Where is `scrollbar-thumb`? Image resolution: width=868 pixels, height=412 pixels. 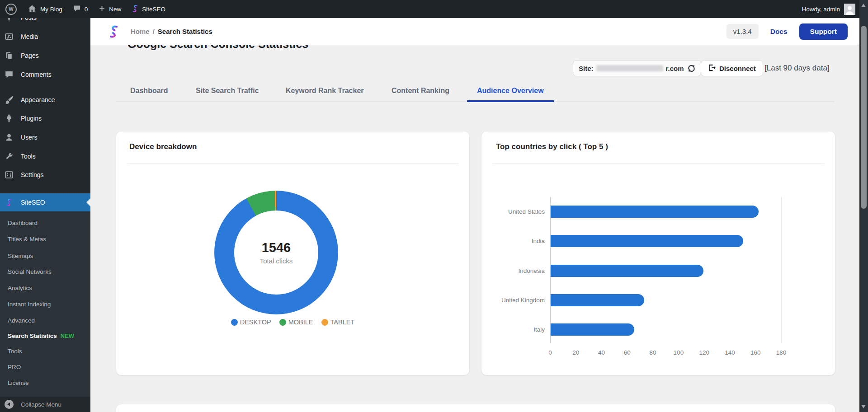
scrollbar-thumb is located at coordinates (863, 117).